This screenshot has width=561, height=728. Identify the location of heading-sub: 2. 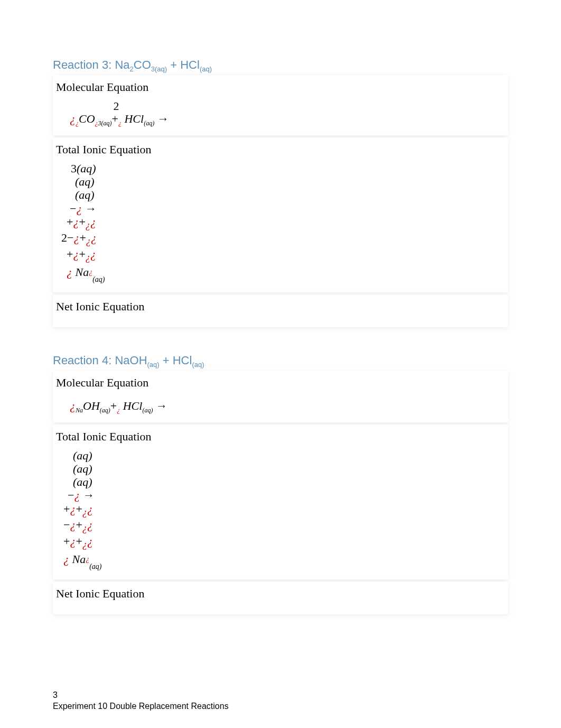
(132, 69).